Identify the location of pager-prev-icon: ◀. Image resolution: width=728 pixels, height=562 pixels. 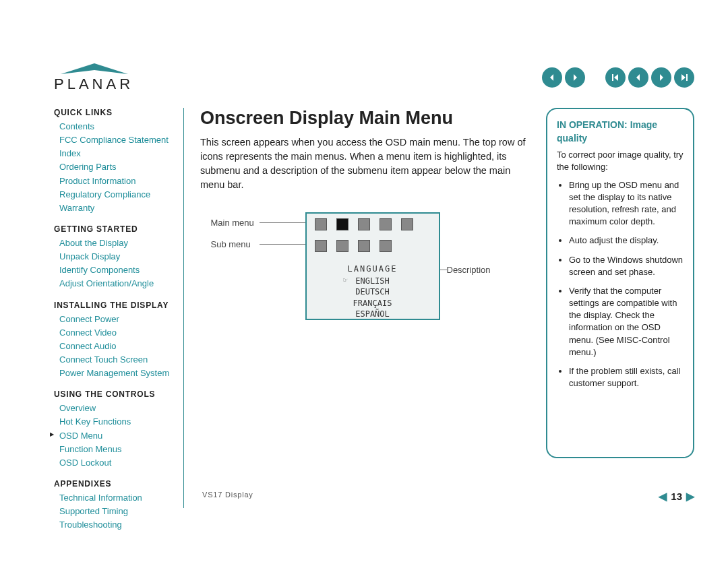
(663, 496).